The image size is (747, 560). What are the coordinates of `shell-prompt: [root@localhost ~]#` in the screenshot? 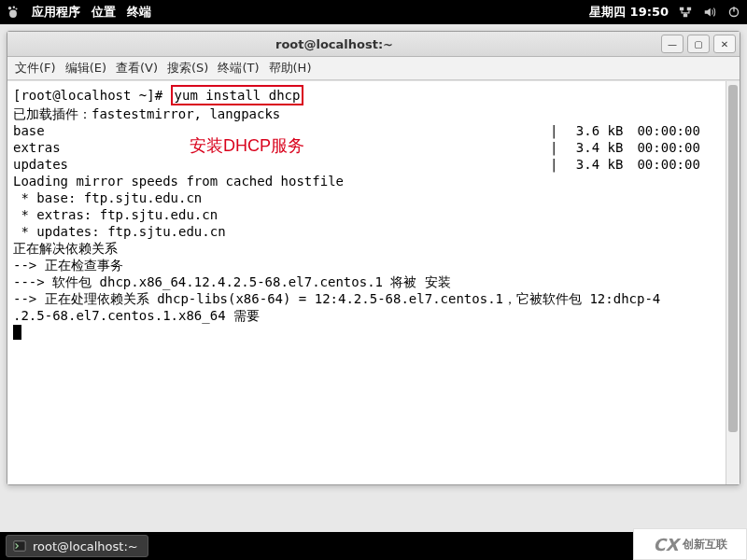 It's located at (92, 95).